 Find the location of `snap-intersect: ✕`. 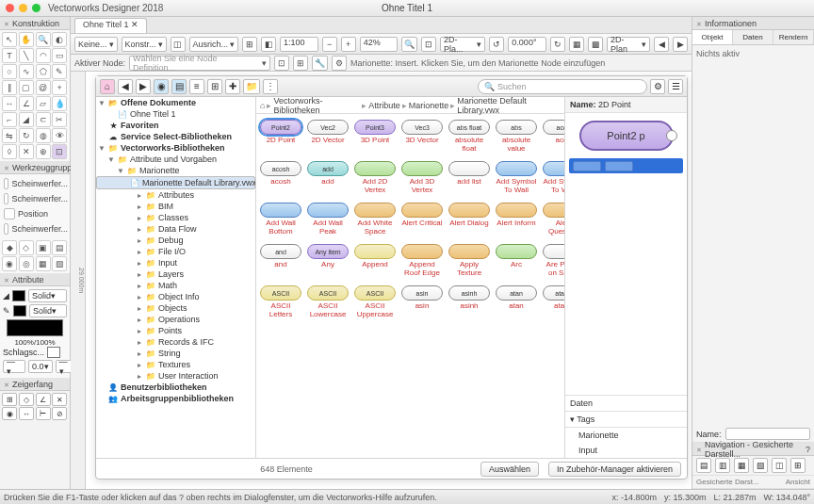

snap-intersect: ✕ is located at coordinates (59, 399).